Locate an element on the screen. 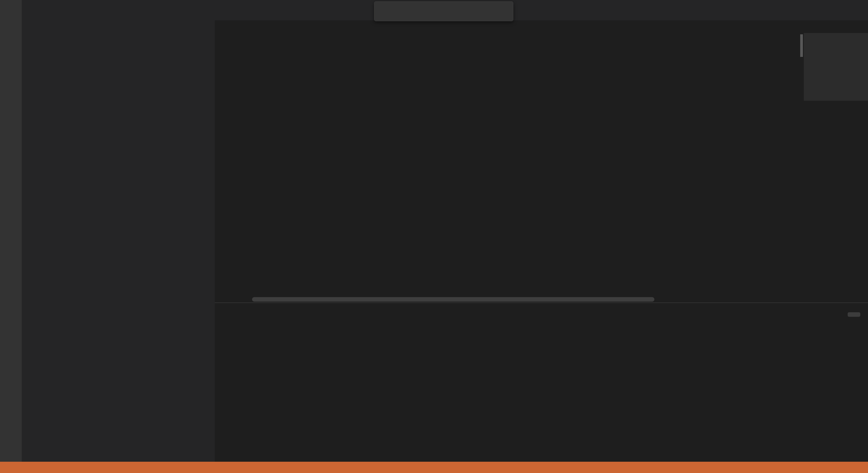 The image size is (868, 473). workspace-header is located at coordinates (118, 30).